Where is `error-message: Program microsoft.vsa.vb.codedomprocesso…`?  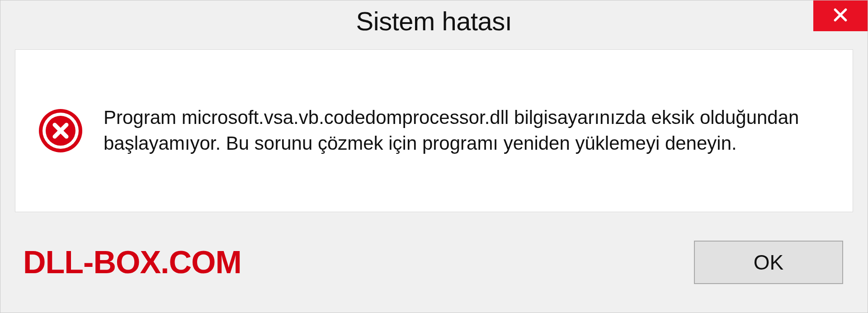 error-message: Program microsoft.vsa.vb.codedomprocesso… is located at coordinates (456, 130).